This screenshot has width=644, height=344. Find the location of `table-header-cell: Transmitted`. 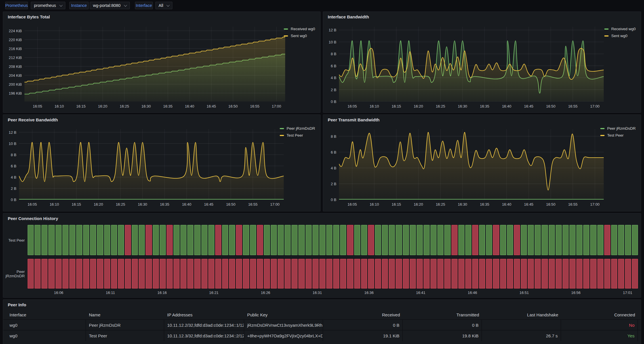

table-header-cell: Transmitted is located at coordinates (443, 315).